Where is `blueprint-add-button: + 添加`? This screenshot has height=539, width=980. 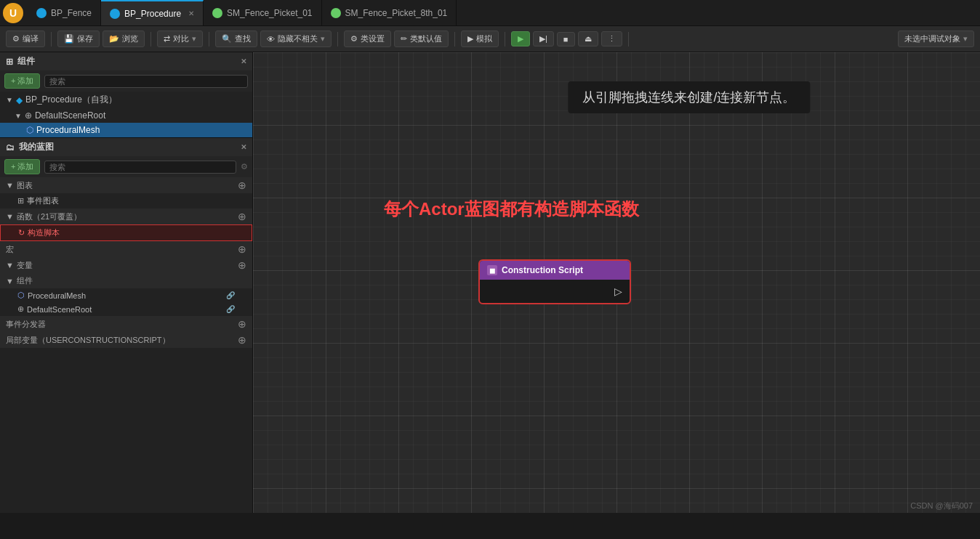
blueprint-add-button: + 添加 is located at coordinates (22, 167).